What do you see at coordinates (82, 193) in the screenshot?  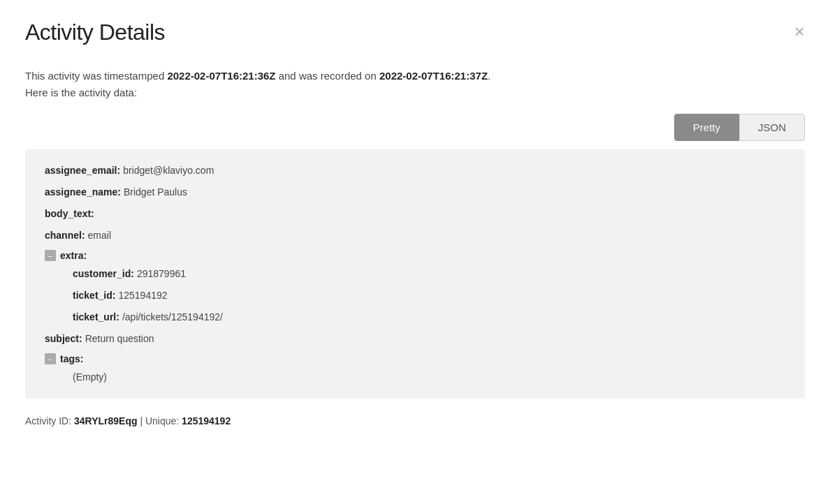 I see `assignee-name-key: assignee_name:` at bounding box center [82, 193].